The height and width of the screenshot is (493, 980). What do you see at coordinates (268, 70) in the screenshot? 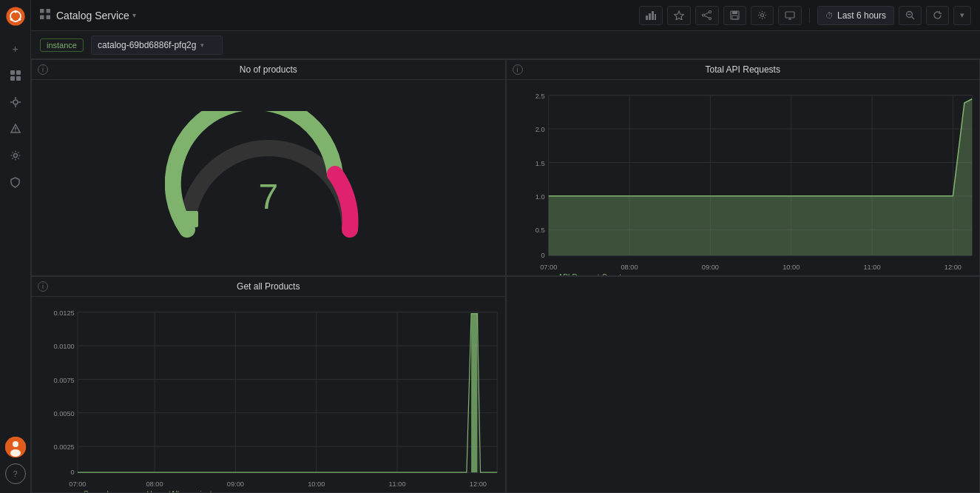
I see `gauge-panel-header: i No of products` at bounding box center [268, 70].